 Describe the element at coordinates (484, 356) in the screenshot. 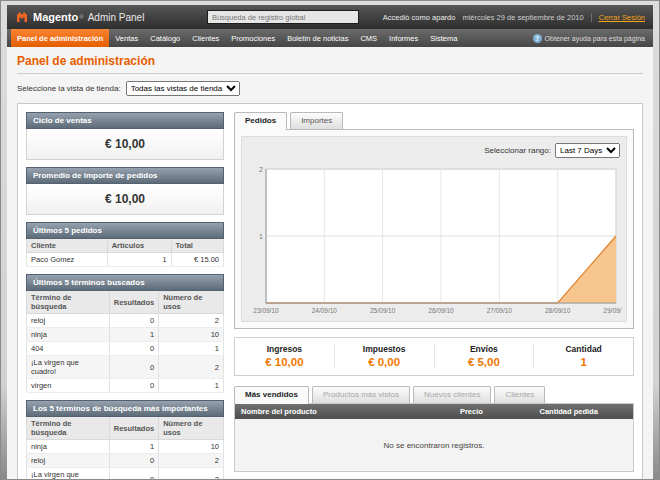

I see `stat-envios: Envíos € 5,00` at that location.